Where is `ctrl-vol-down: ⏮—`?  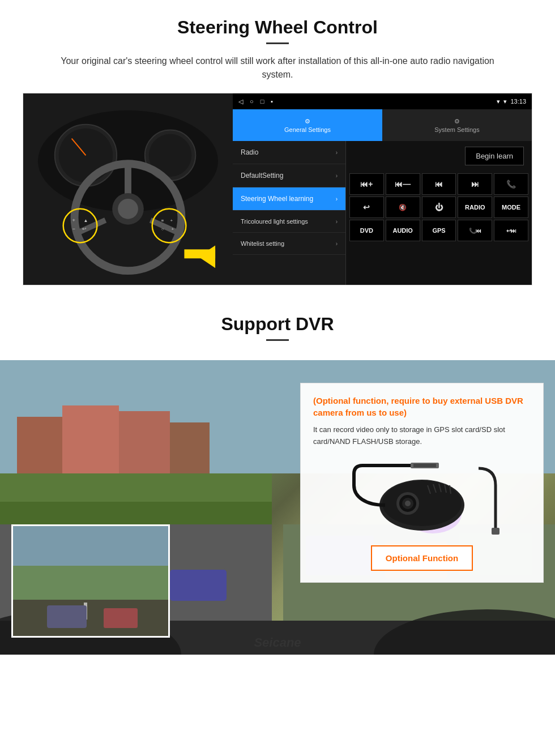
ctrl-vol-down: ⏮— is located at coordinates (403, 184).